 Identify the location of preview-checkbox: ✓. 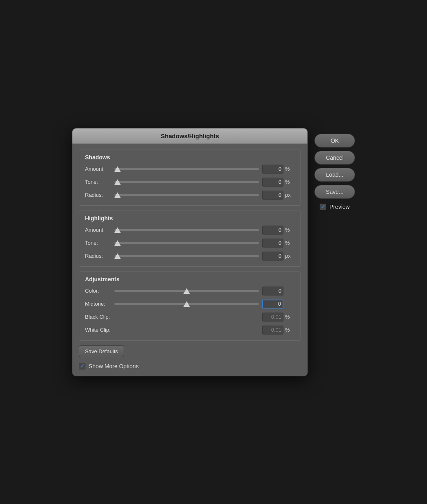
(323, 207).